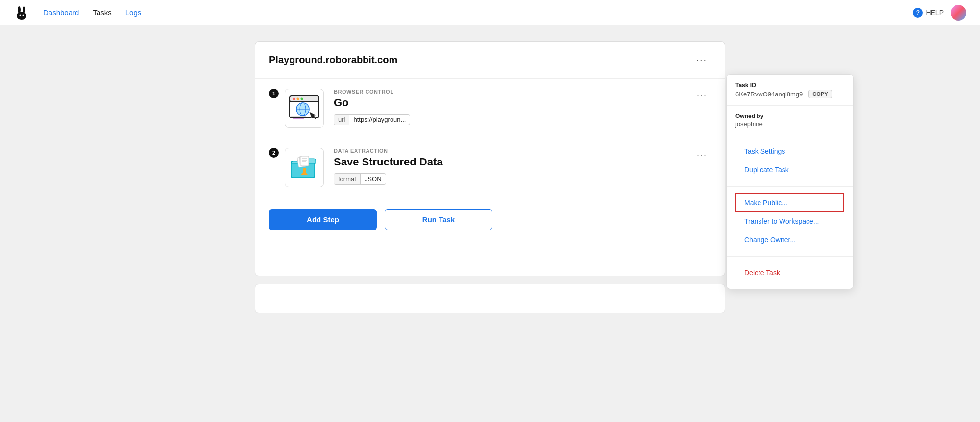  Describe the element at coordinates (790, 170) in the screenshot. I see `duplicate-task-action: Duplicate Task` at that location.